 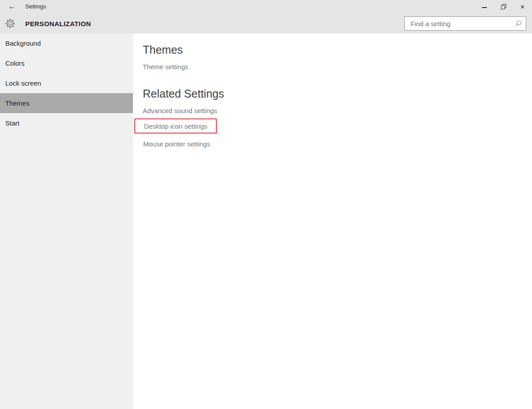 I want to click on window-controls: ×, so click(x=504, y=7).